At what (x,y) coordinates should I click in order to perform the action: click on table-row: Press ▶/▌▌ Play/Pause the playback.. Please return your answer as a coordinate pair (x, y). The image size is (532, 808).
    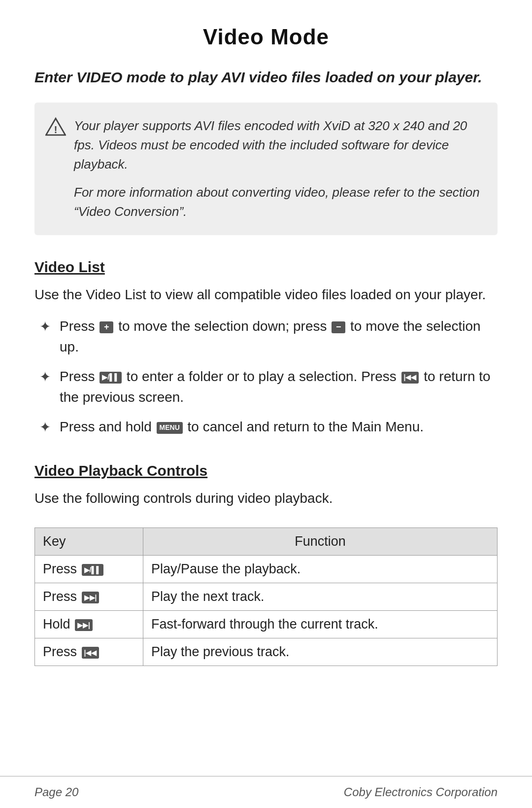
    Looking at the image, I should click on (266, 569).